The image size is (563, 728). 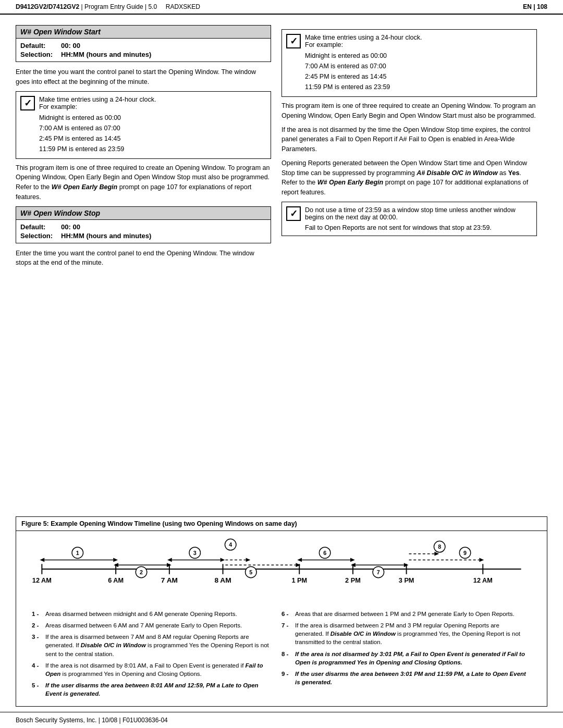 I want to click on legend-item-2: 2 - Areas disarmed between 6 AM and 7 AM…, so click(x=154, y=625).